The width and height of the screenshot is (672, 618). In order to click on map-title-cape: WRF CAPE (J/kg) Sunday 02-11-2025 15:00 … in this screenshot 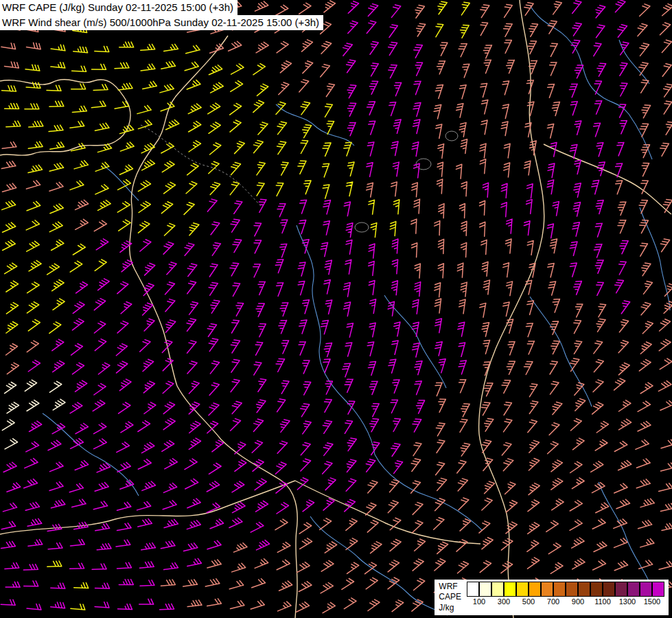, I will do `click(119, 8)`.